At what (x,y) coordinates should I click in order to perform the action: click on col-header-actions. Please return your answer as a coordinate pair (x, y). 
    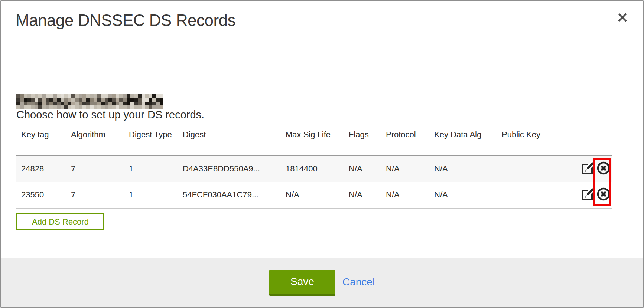
    Looking at the image, I should click on (596, 141).